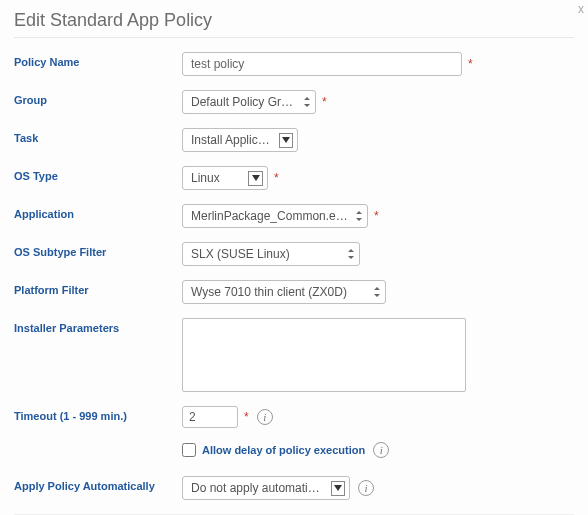 Image resolution: width=588 pixels, height=515 pixels. What do you see at coordinates (240, 140) in the screenshot?
I see `task-select: Install Application` at bounding box center [240, 140].